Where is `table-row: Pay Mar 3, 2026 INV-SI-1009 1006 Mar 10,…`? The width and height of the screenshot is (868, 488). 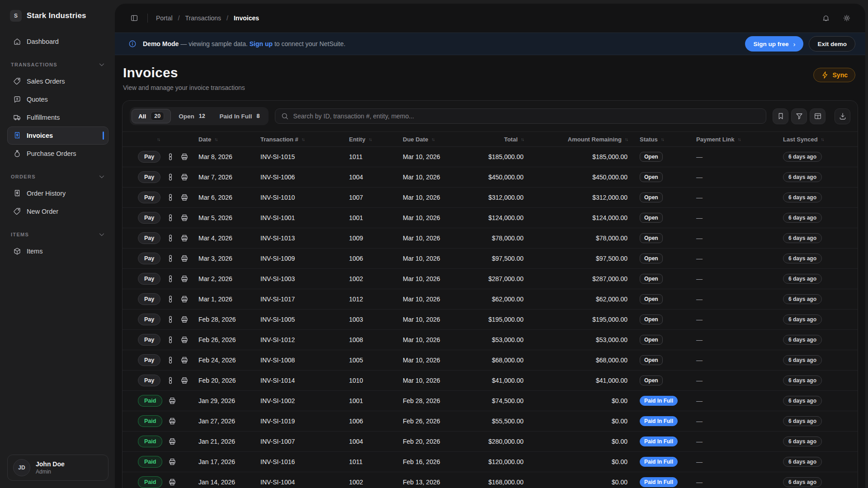 table-row: Pay Mar 3, 2026 INV-SI-1009 1006 Mar 10,… is located at coordinates (490, 258).